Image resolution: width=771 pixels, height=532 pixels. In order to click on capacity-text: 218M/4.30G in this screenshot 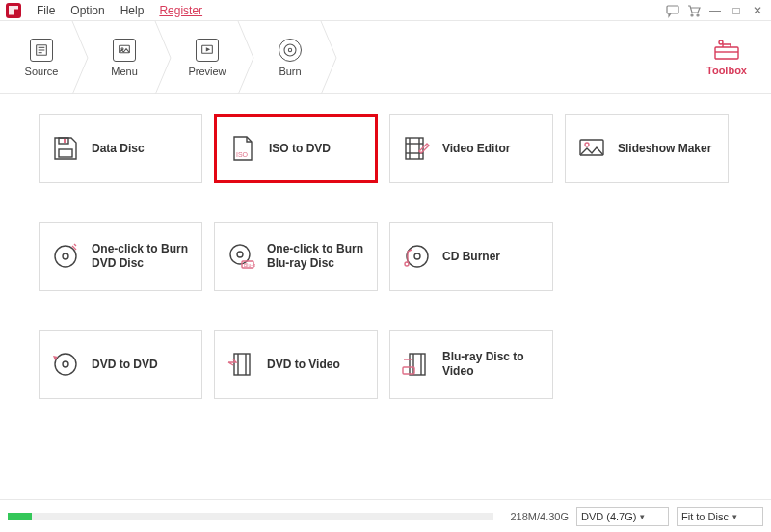, I will do `click(535, 517)`.